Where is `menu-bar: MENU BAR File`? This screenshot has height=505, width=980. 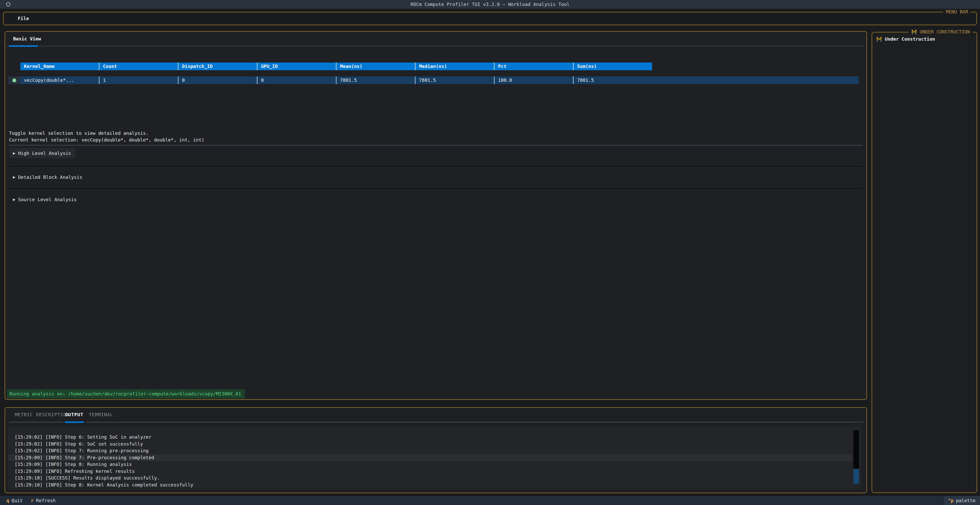
menu-bar: MENU BAR File is located at coordinates (490, 18).